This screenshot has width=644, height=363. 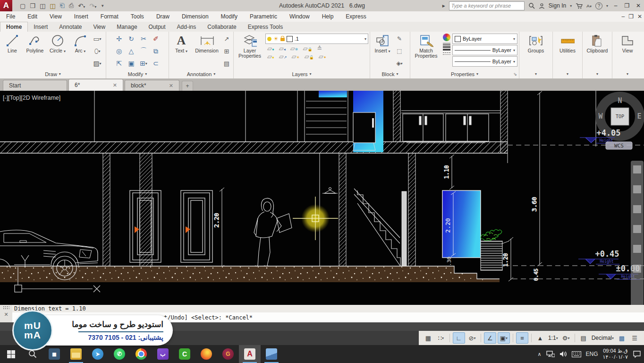 What do you see at coordinates (62, 6) in the screenshot?
I see `export-icon: ⎗` at bounding box center [62, 6].